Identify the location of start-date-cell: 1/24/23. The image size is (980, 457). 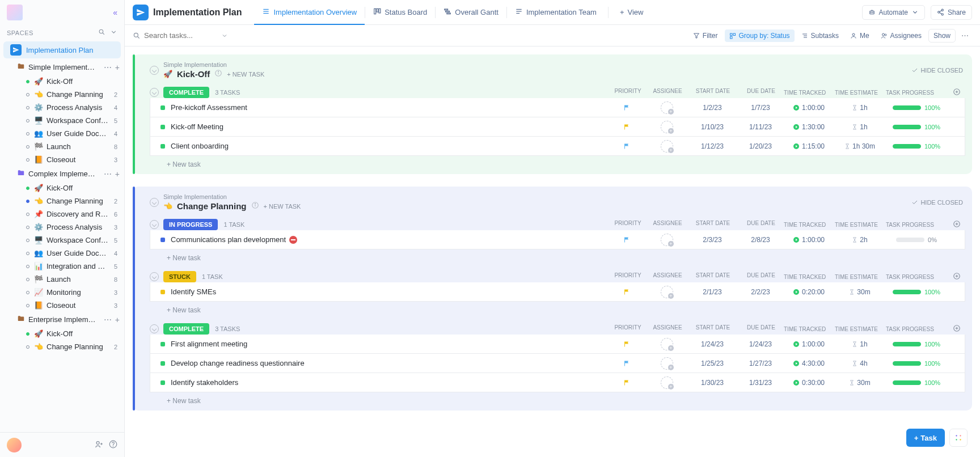
(712, 344).